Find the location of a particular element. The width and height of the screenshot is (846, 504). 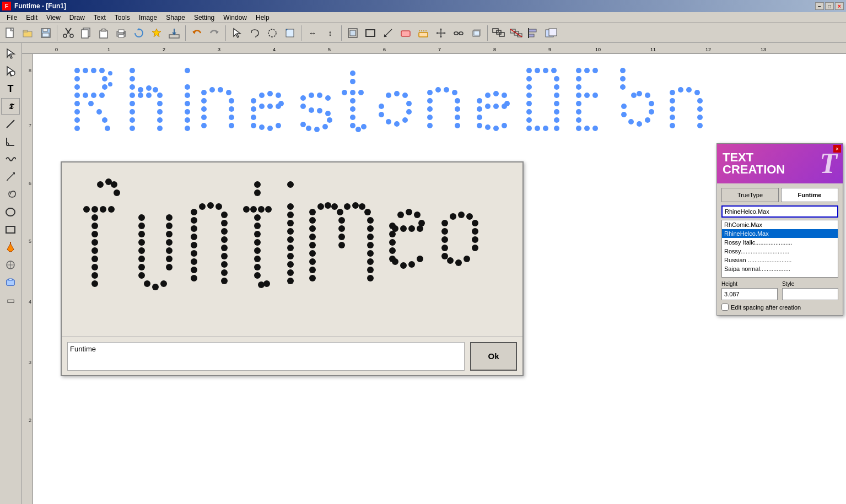

select-button is located at coordinates (237, 33).